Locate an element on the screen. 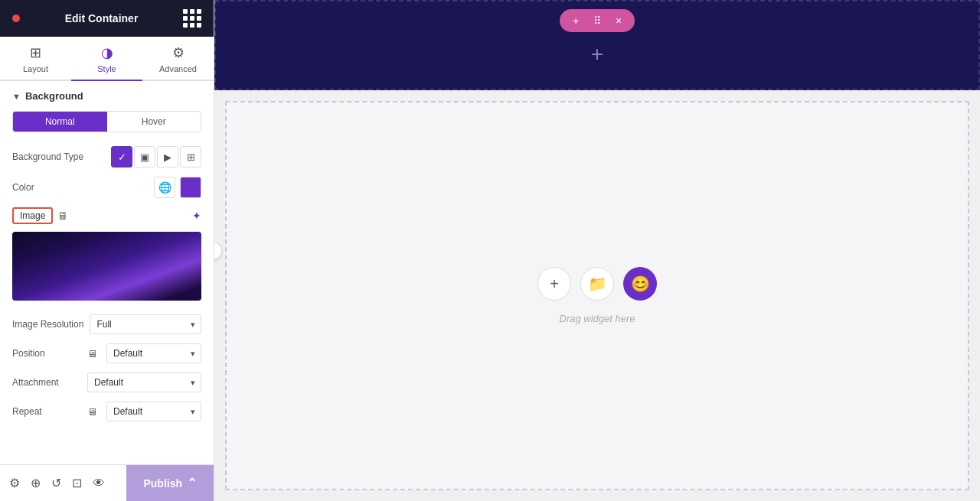 This screenshot has width=980, height=501. advanced-icon: ⚙ is located at coordinates (178, 53).